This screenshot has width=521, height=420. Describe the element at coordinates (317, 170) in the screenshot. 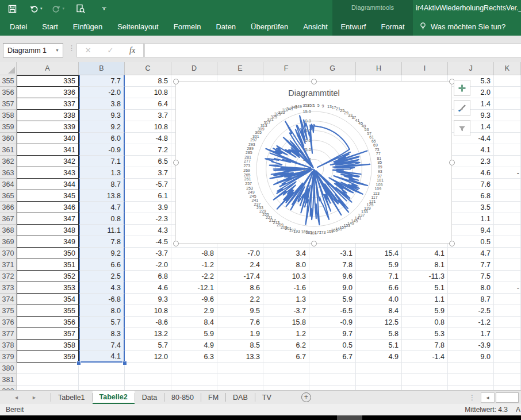

I see `radar-series` at that location.